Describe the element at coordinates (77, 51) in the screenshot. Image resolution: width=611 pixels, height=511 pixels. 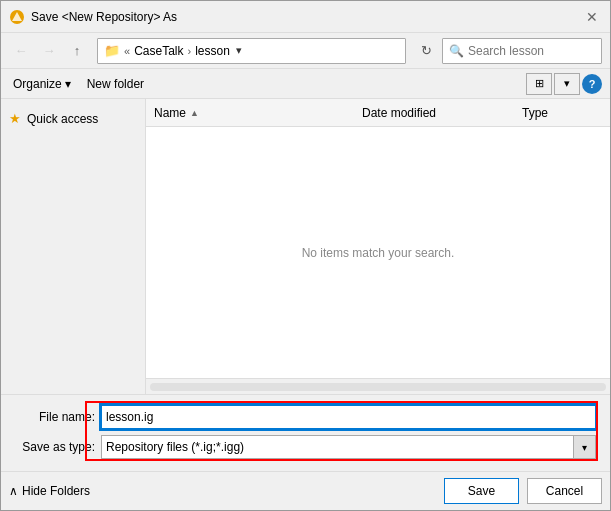
I see `up-button: ↑` at that location.